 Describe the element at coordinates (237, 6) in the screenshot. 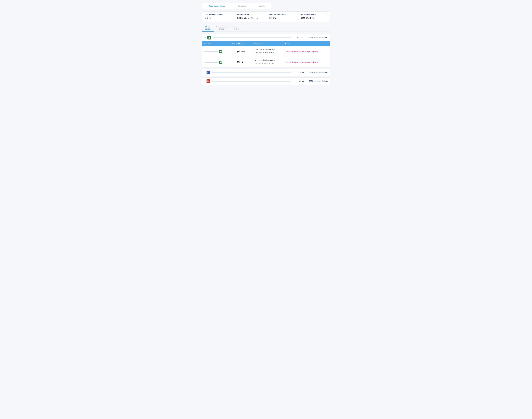

I see `tabs-container: Recommendations Scheduler SpotBot` at that location.